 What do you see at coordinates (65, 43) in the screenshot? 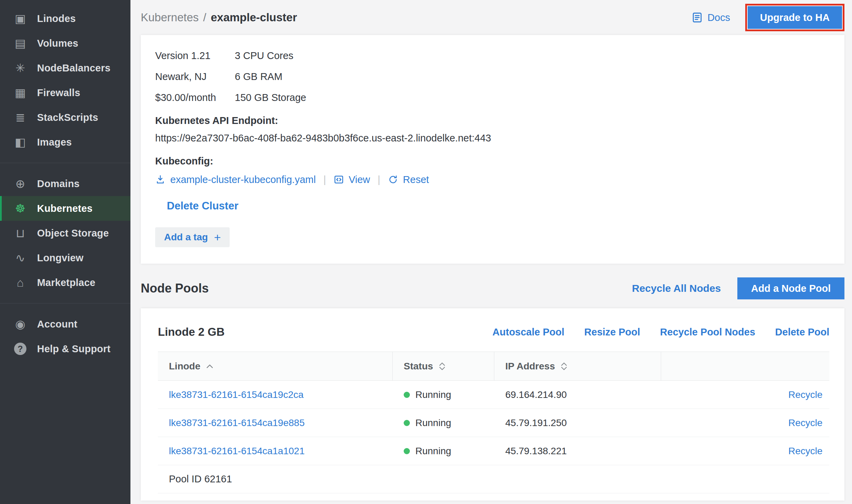
I see `sidebar-item-volumes: ▤ Volumes` at bounding box center [65, 43].